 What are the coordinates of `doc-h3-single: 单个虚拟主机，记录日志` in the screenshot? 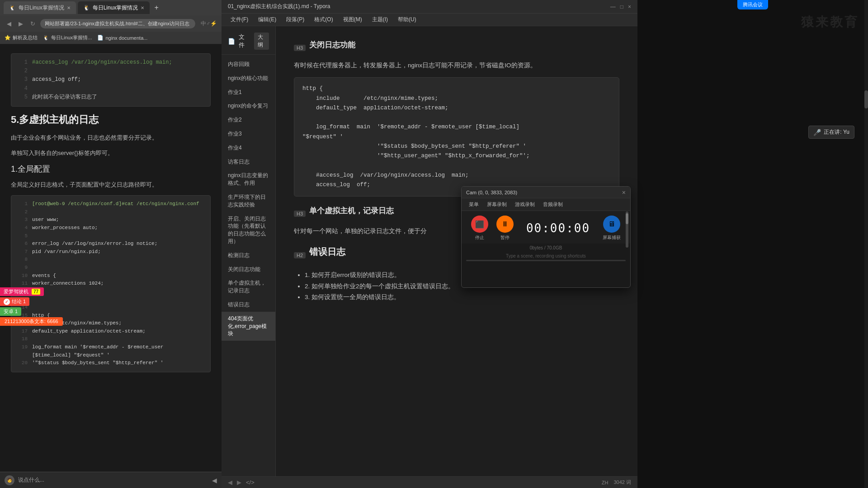 It's located at (352, 211).